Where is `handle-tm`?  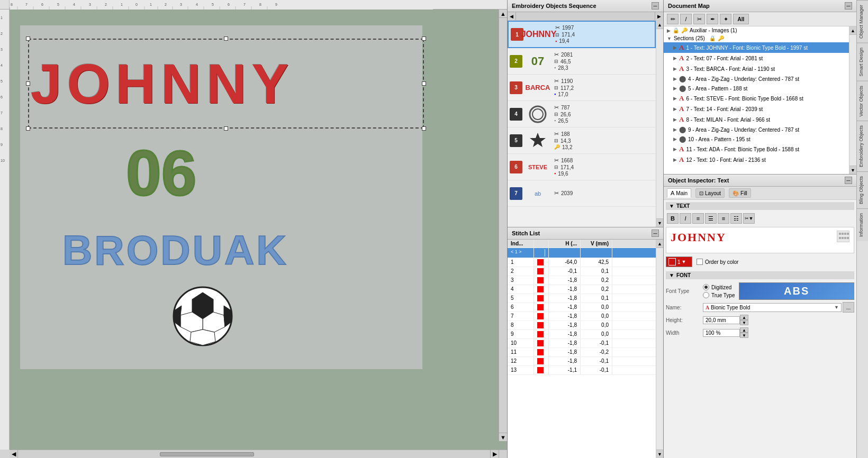 handle-tm is located at coordinates (226, 39).